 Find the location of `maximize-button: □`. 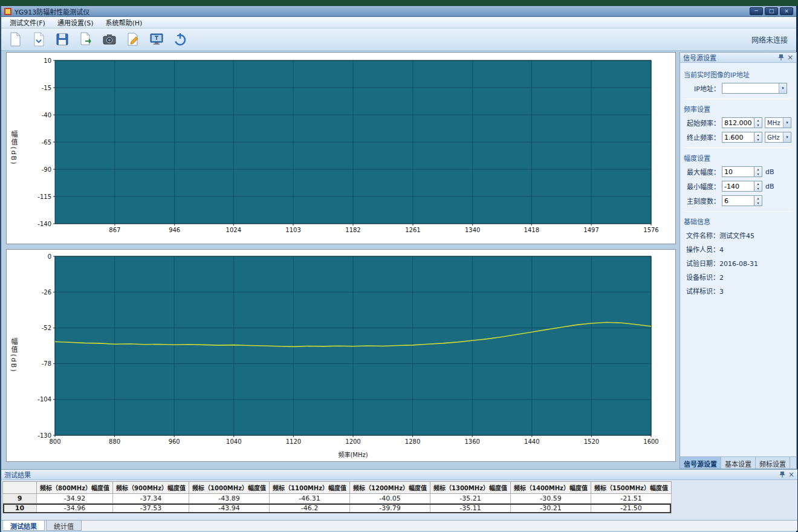

maximize-button: □ is located at coordinates (771, 11).